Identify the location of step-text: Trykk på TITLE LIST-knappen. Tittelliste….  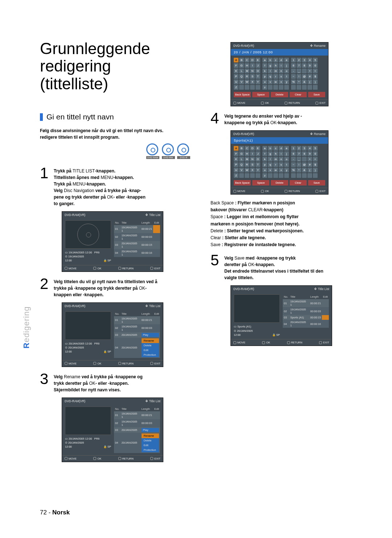
(99, 187).